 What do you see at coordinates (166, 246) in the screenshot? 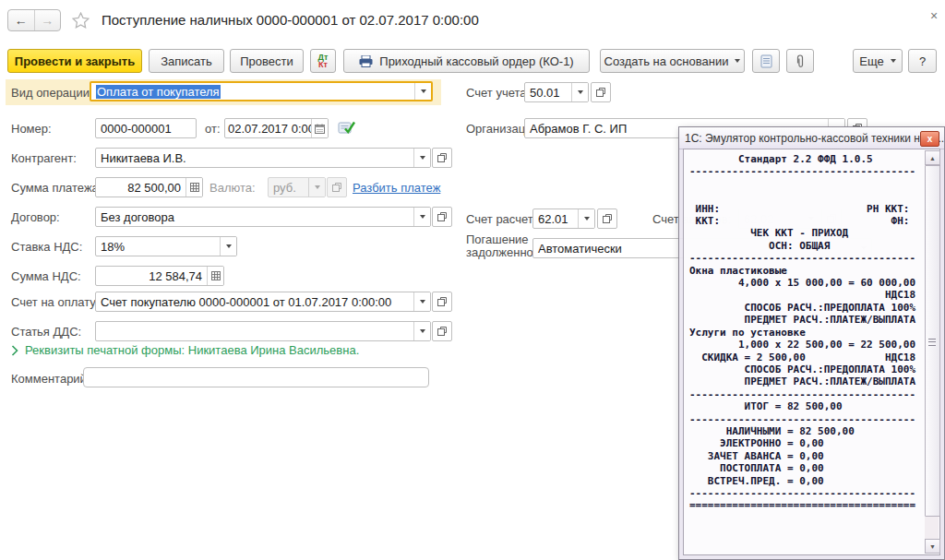
I see `vat-rate-field: 18%` at bounding box center [166, 246].